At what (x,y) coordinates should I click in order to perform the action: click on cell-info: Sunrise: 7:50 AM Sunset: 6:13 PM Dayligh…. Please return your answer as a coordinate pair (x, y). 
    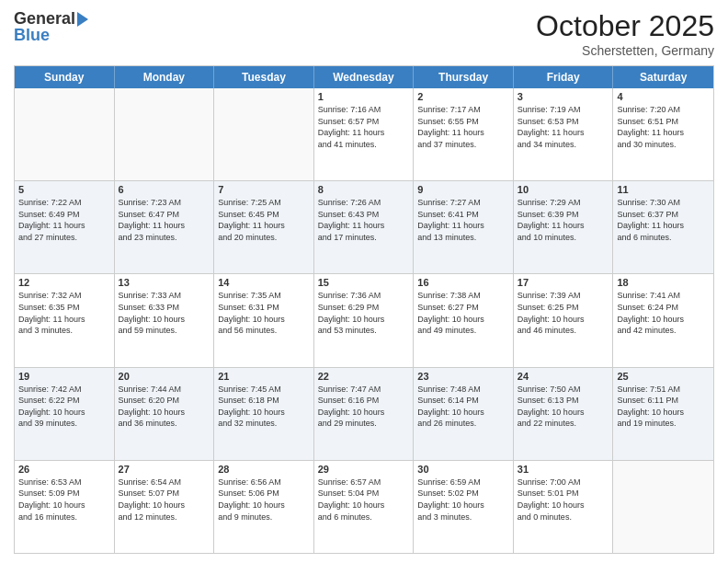
    Looking at the image, I should click on (563, 407).